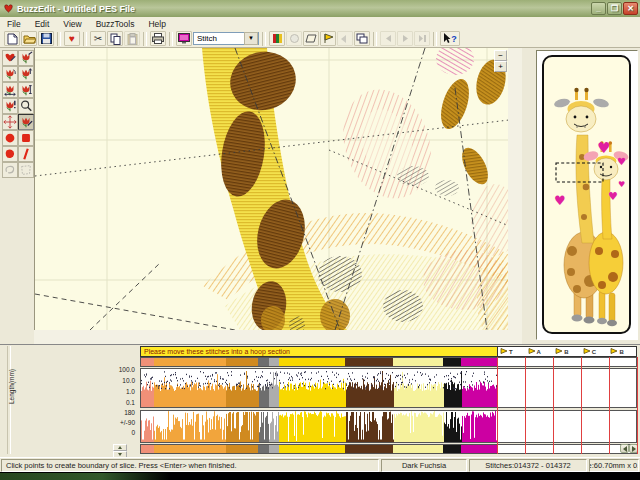 This screenshot has height=480, width=640. Describe the element at coordinates (26, 154) in the screenshot. I see `tool-line` at that location.